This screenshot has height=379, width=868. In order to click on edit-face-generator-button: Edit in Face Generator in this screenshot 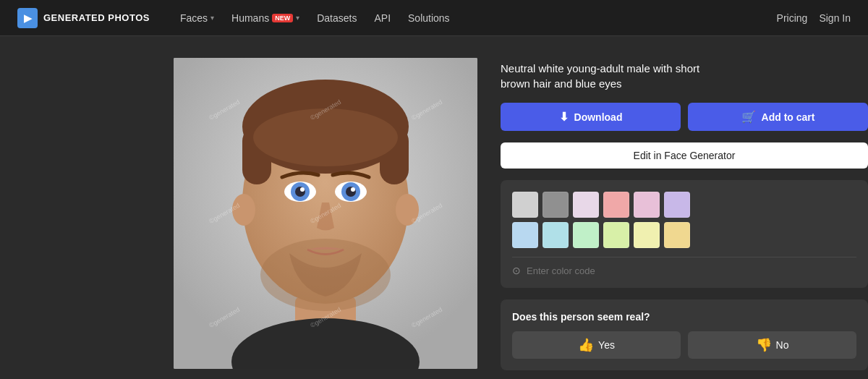, I will do `click(684, 156)`.